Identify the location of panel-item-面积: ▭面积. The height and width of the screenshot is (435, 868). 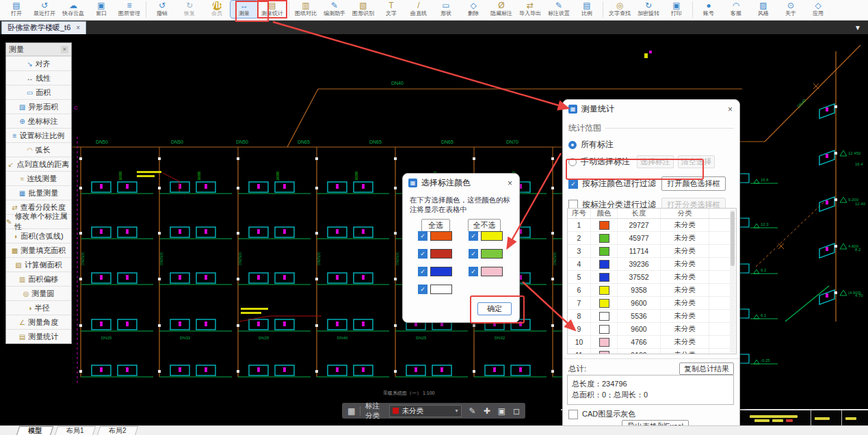
(38, 92).